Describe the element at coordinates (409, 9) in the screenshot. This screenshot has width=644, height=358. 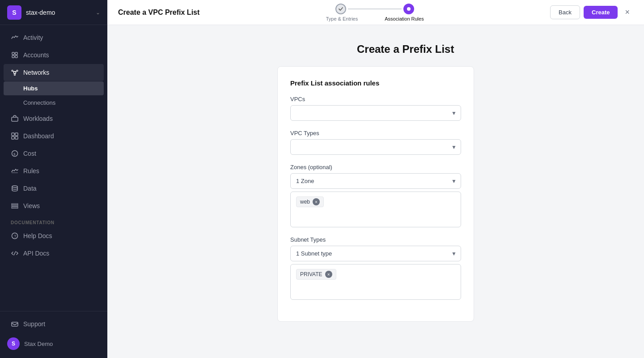
I see `step-2-circle` at that location.